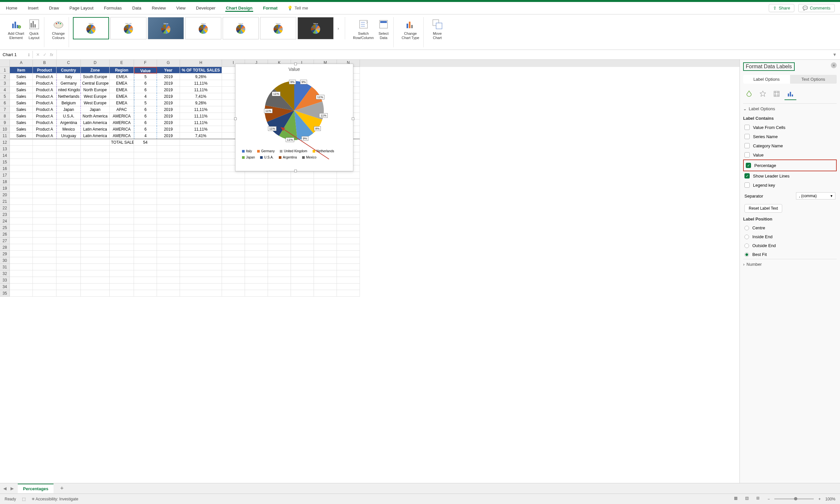  I want to click on cell: 9,26%, so click(201, 103).